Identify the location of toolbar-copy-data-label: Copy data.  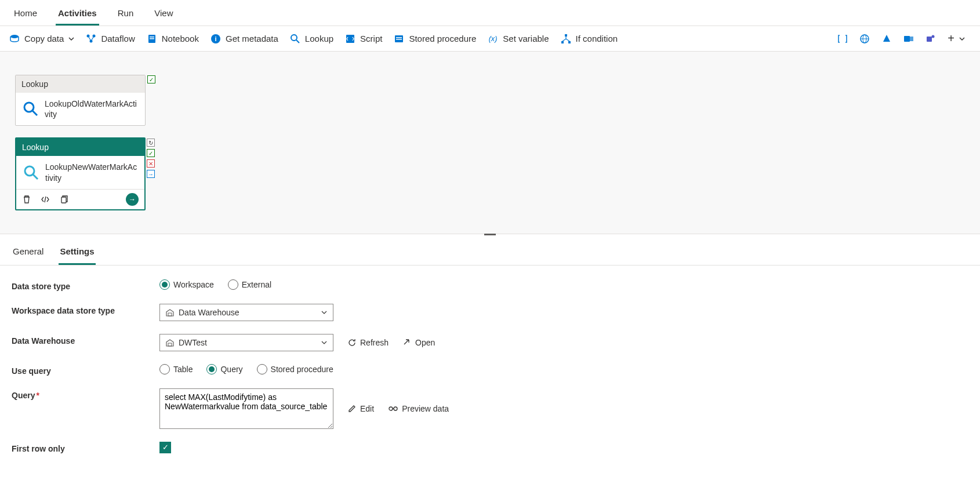
(44, 38).